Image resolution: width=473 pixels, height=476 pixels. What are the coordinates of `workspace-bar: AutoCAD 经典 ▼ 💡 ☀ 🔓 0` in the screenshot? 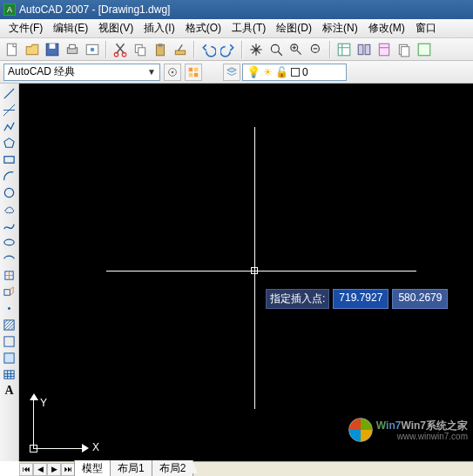 It's located at (237, 72).